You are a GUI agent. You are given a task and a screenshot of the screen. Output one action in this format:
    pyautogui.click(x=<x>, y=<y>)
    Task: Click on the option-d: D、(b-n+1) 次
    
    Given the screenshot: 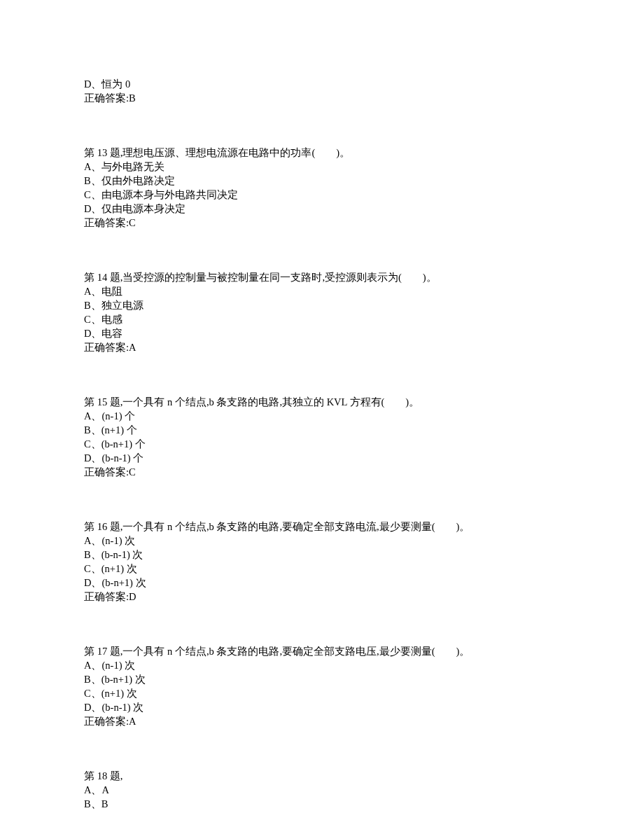 What is the action you would take?
    pyautogui.click(x=322, y=583)
    